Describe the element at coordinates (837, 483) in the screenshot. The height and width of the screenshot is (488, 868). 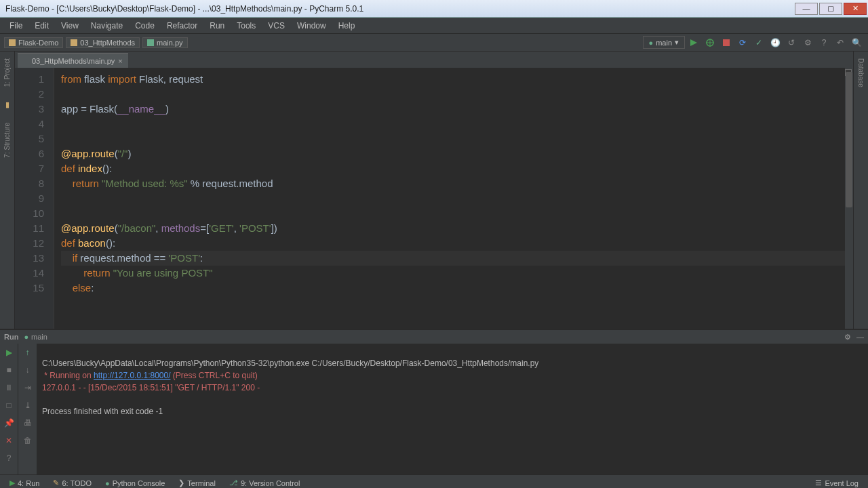
I see `event-log-tab: ☰Event Log` at that location.